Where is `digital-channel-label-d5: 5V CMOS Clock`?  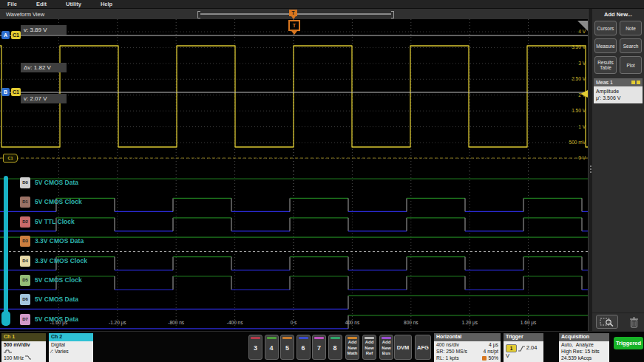
digital-channel-label-d5: 5V CMOS Clock is located at coordinates (58, 280).